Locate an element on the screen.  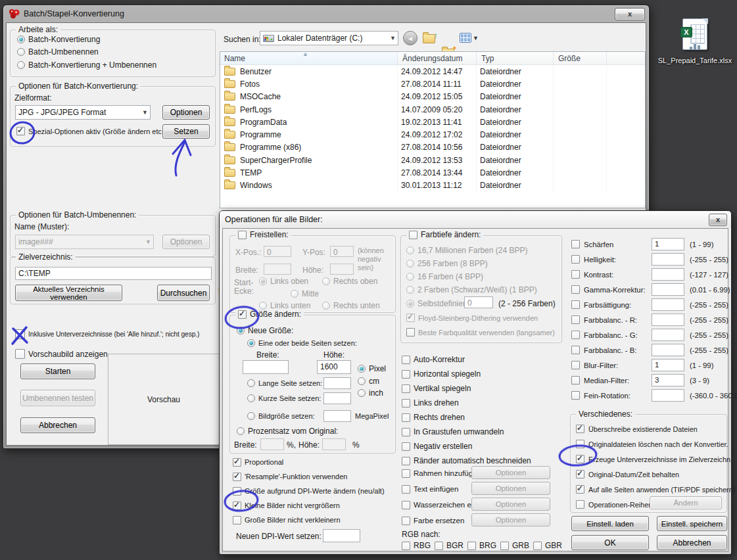
resize-width-input is located at coordinates (266, 367).